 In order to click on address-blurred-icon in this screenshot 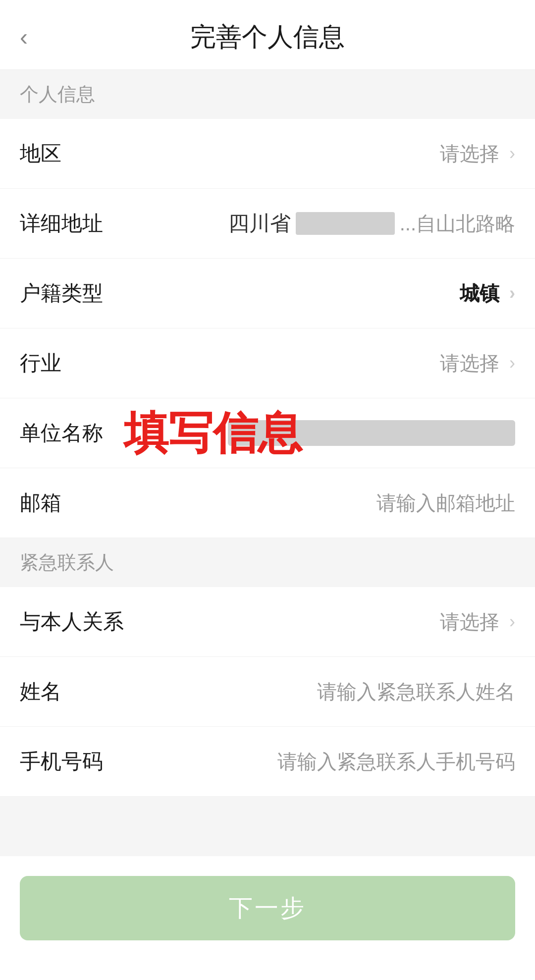, I will do `click(345, 223)`.